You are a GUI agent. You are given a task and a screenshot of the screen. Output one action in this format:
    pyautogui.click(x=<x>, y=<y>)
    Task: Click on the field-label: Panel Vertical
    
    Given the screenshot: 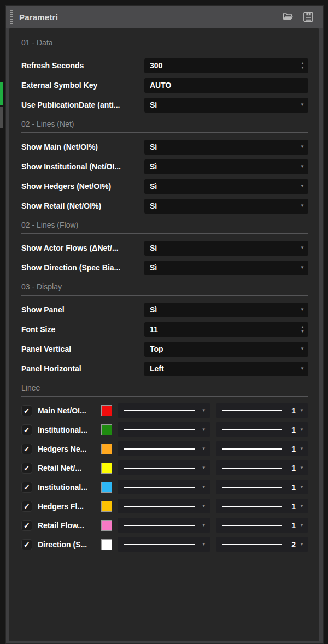 What is the action you would take?
    pyautogui.click(x=83, y=349)
    